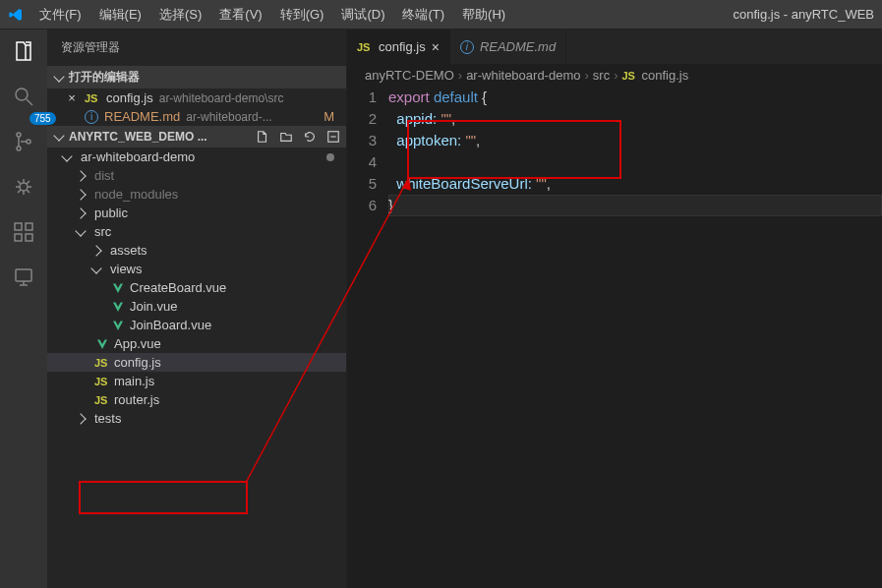 This screenshot has height=588, width=882. What do you see at coordinates (333, 137) in the screenshot?
I see `collapse-icon` at bounding box center [333, 137].